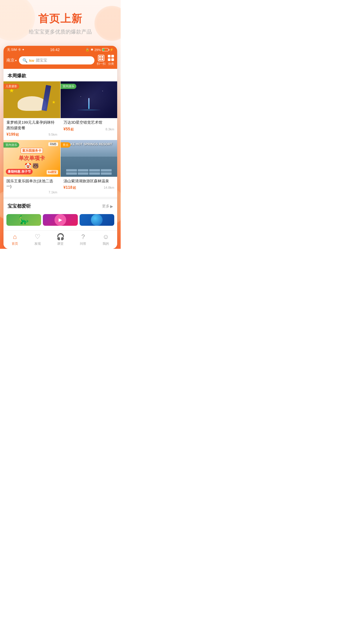 The image size is (362, 644). I want to click on product-image-1: ★ ★ 儿童摄影, so click(32, 100).